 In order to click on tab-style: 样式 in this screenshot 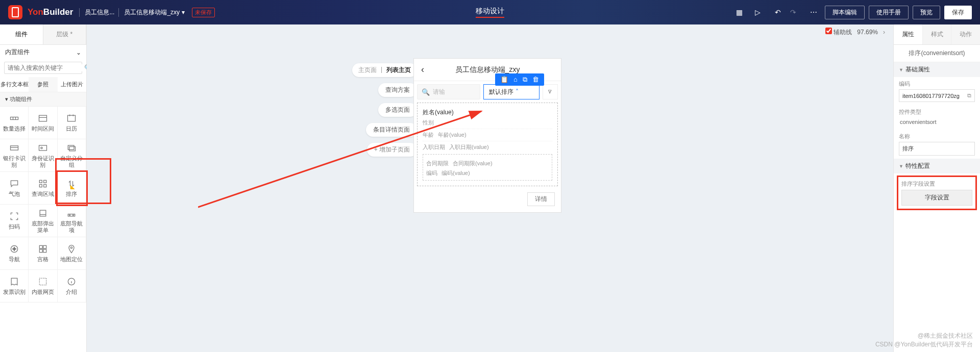, I will do `click(937, 35)`.